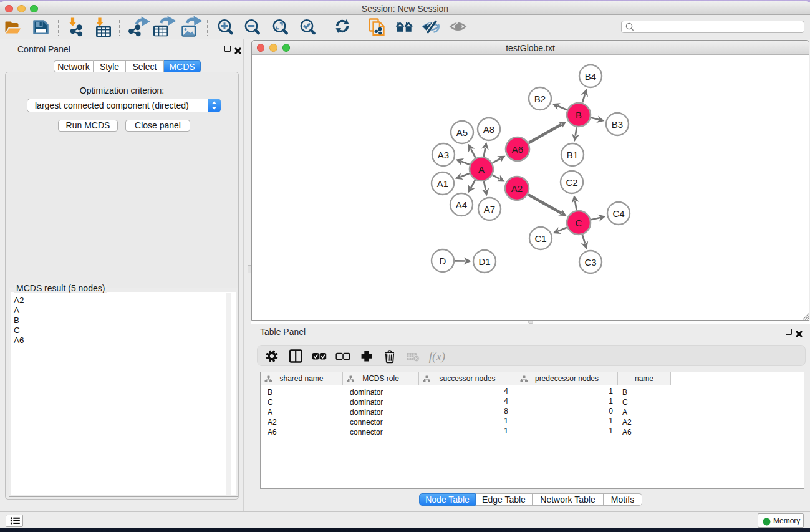 This screenshot has width=810, height=532. What do you see at coordinates (617, 125) in the screenshot?
I see `svg-text: B3` at bounding box center [617, 125].